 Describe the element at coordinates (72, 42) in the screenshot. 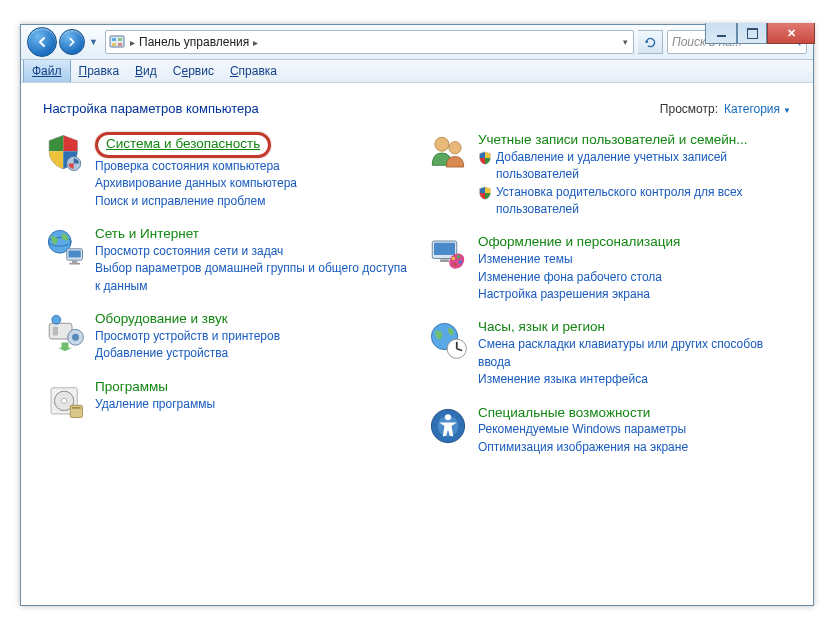

I see `forward-button` at that location.